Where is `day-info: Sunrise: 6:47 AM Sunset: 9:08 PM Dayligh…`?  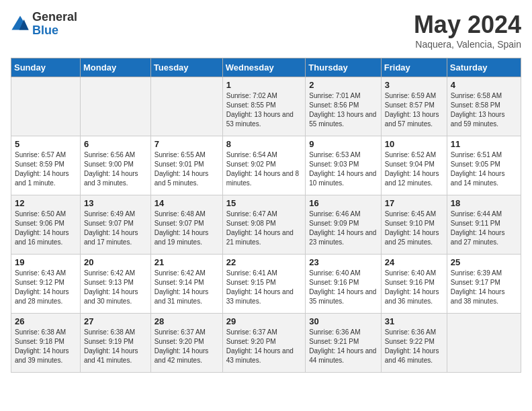 day-info: Sunrise: 6:47 AM Sunset: 9:08 PM Dayligh… is located at coordinates (265, 228).